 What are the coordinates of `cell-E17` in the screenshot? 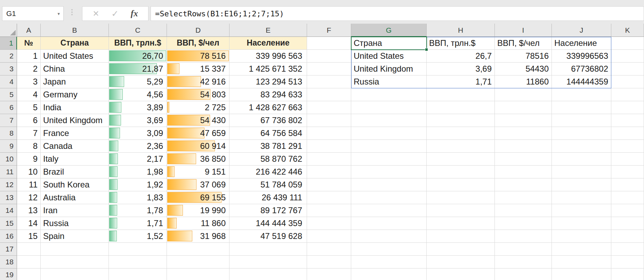 It's located at (268, 249).